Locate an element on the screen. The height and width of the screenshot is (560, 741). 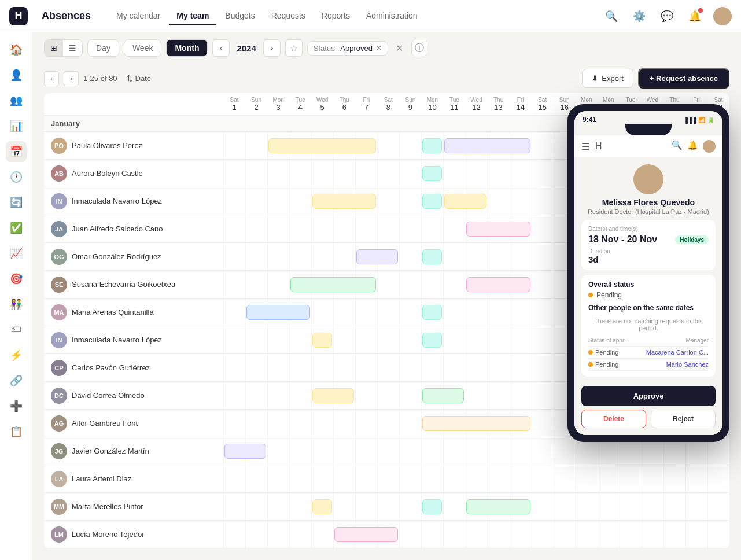
phone-reject-button: Reject is located at coordinates (683, 419).